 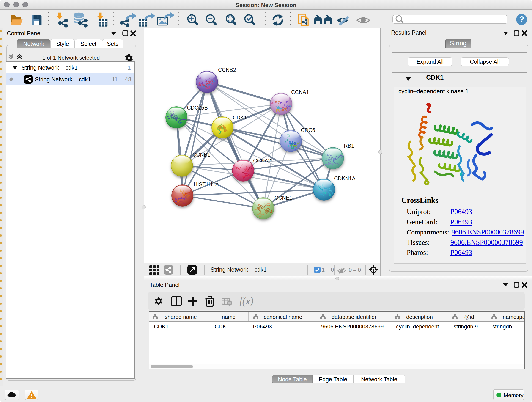 I want to click on svg-text: 1 – 0, so click(x=328, y=270).